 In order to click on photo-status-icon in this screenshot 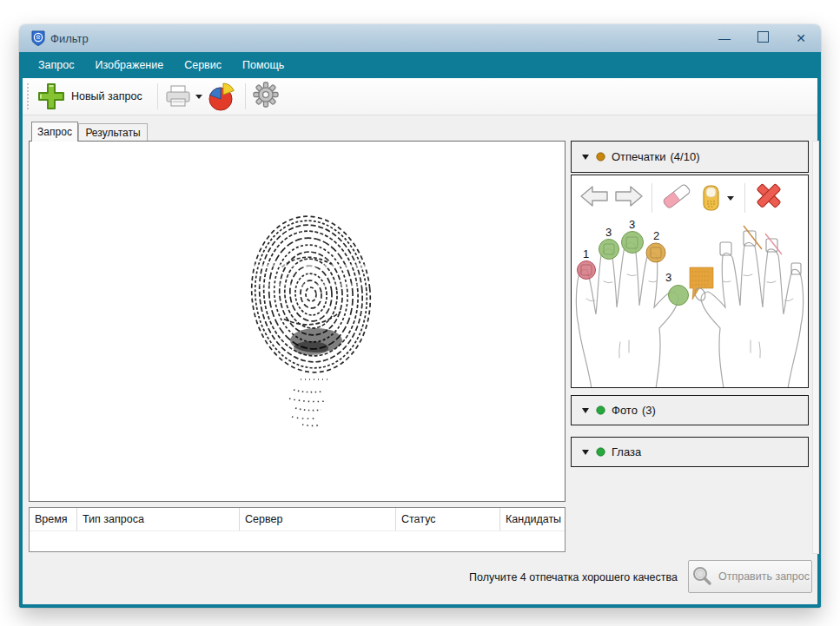, I will do `click(601, 410)`.